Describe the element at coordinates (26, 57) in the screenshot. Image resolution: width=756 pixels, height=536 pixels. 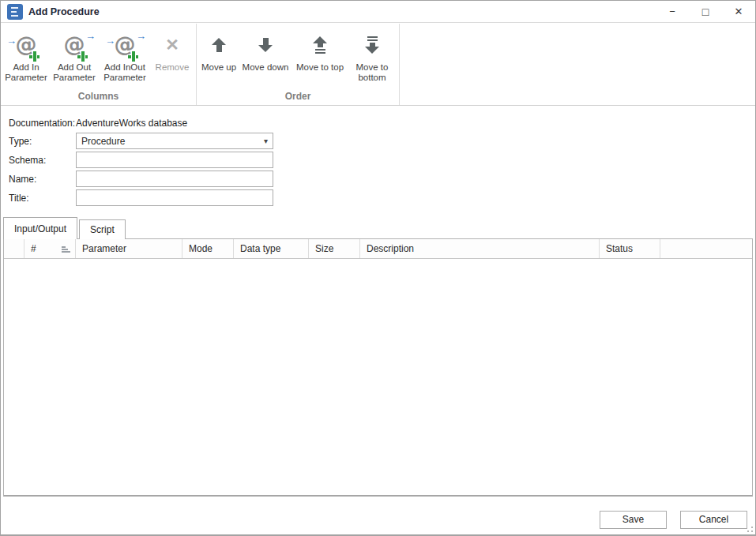
I see `add-in-parameter-button: @ → Add In Parameter` at that location.